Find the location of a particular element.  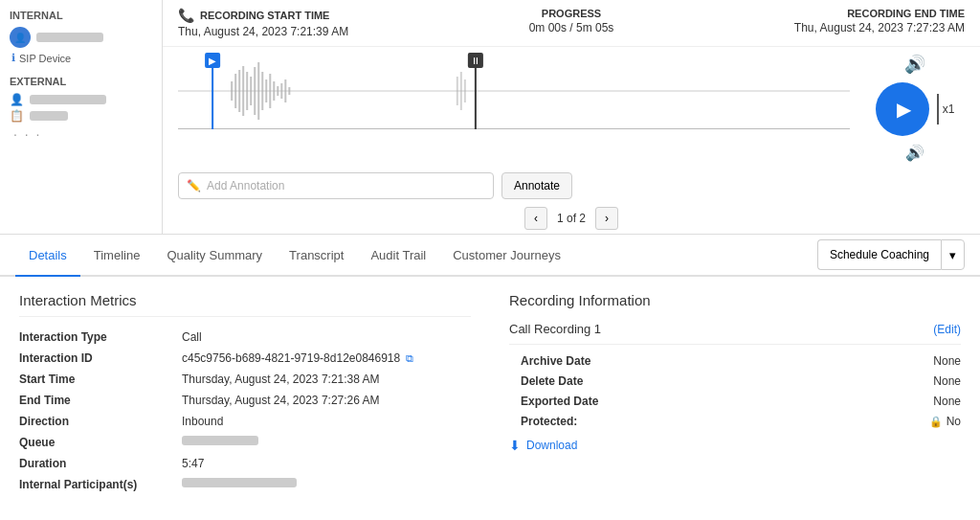

waveform-track: ▶ ⏸ is located at coordinates (514, 91).